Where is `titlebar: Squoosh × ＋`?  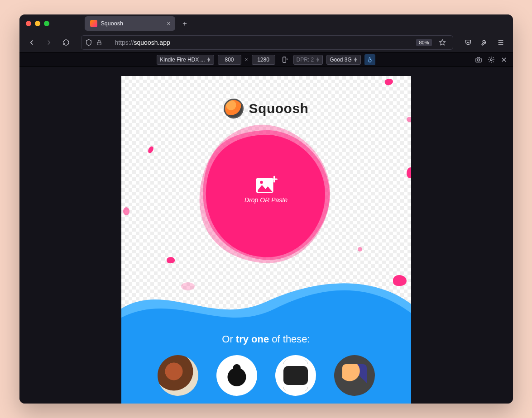
titlebar: Squoosh × ＋ is located at coordinates (266, 24).